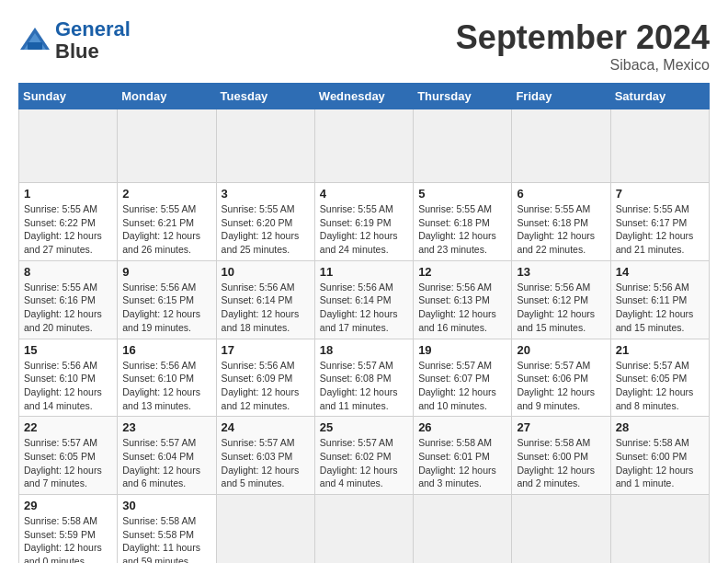  What do you see at coordinates (266, 350) in the screenshot?
I see `day-number: 17` at bounding box center [266, 350].